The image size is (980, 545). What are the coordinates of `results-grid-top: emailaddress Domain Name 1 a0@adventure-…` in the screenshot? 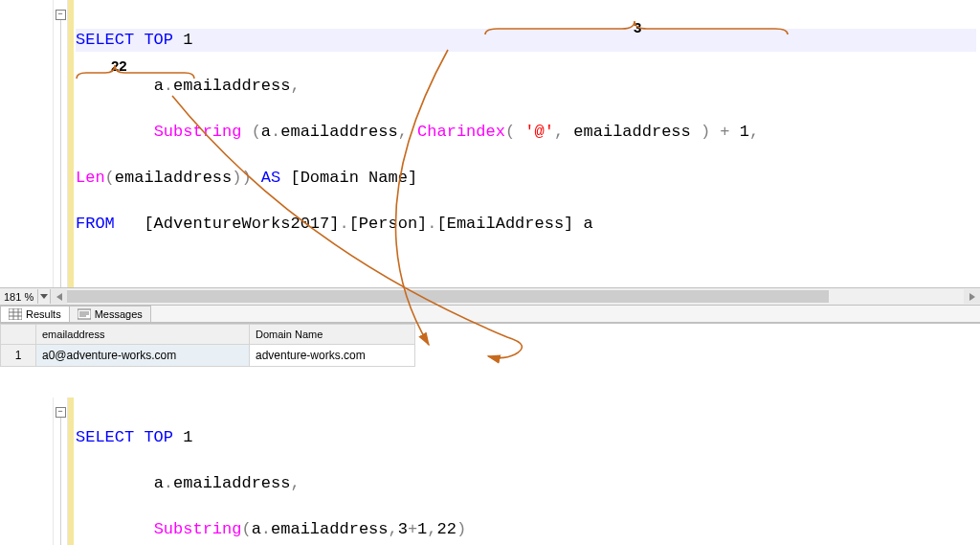 It's located at (490, 345).